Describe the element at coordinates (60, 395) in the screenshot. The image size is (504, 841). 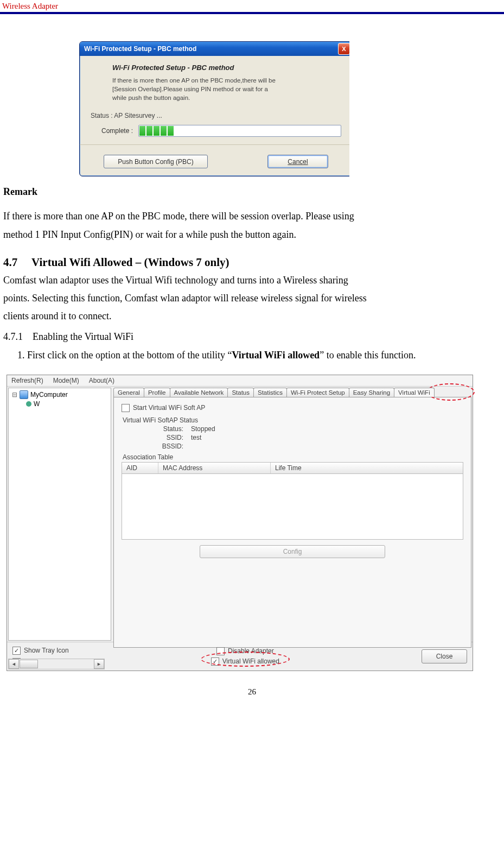
I see `tree-root: ⊟ MyComputer` at that location.